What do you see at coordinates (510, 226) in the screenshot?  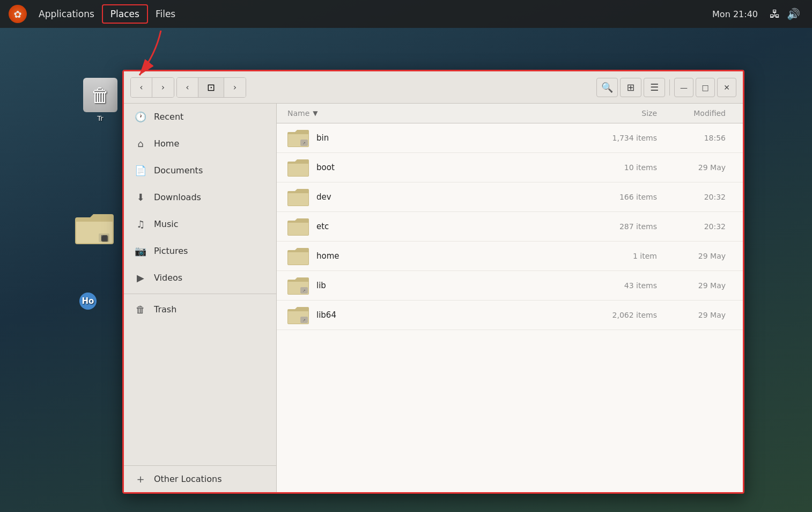 I see `table-row: etc 287 items 20:32` at bounding box center [510, 226].